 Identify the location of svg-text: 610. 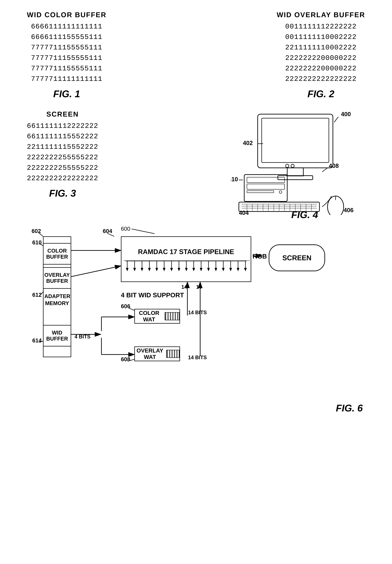
(37, 243).